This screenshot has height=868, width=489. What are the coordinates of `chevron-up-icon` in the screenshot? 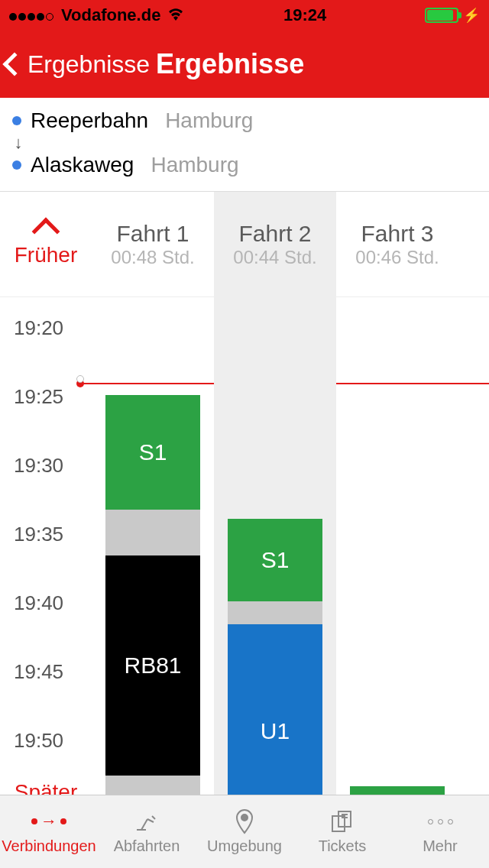 It's located at (46, 231).